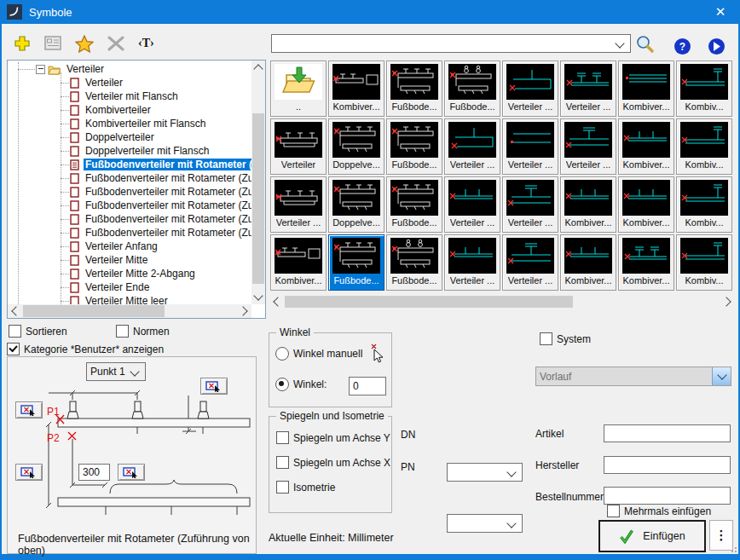 This screenshot has width=740, height=560. I want to click on symbol-thumbnail: Doppelve..., so click(356, 205).